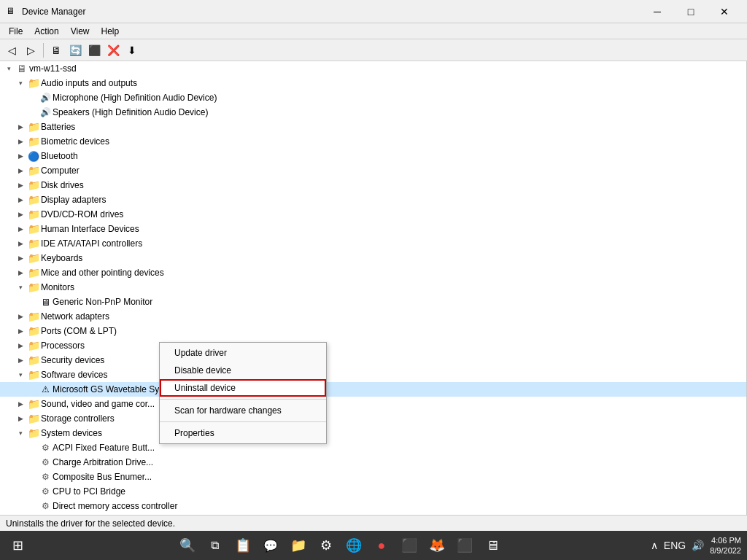 This screenshot has width=747, height=560. I want to click on tree-toggle-system: ▾, so click(20, 433).